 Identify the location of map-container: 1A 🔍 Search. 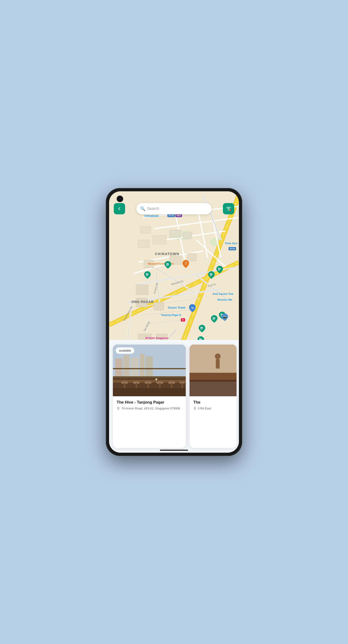
(174, 271).